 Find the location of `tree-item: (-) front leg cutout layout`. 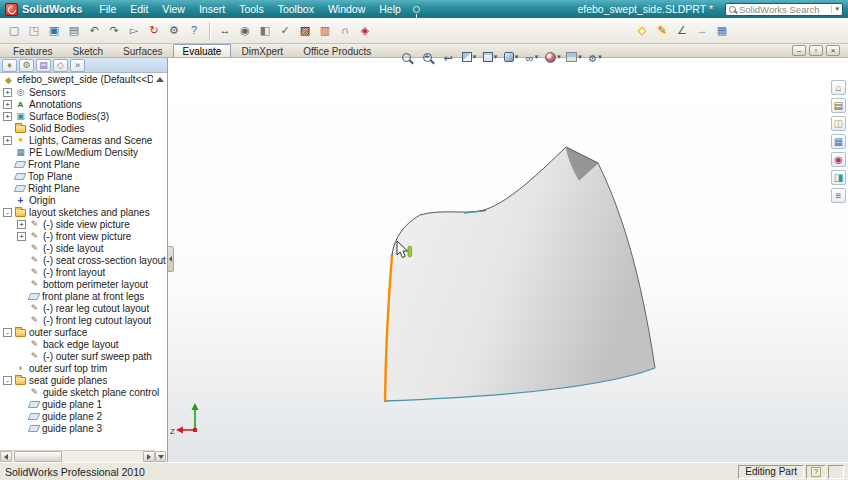

tree-item: (-) front leg cutout layout is located at coordinates (84, 320).